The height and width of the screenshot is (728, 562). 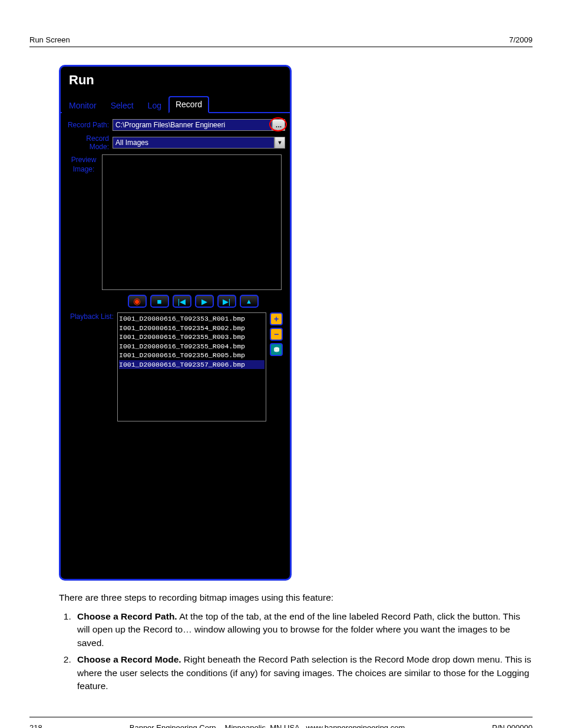 I want to click on list-item: I001_D20080616_T092355_R004.bmp, so click(x=192, y=347).